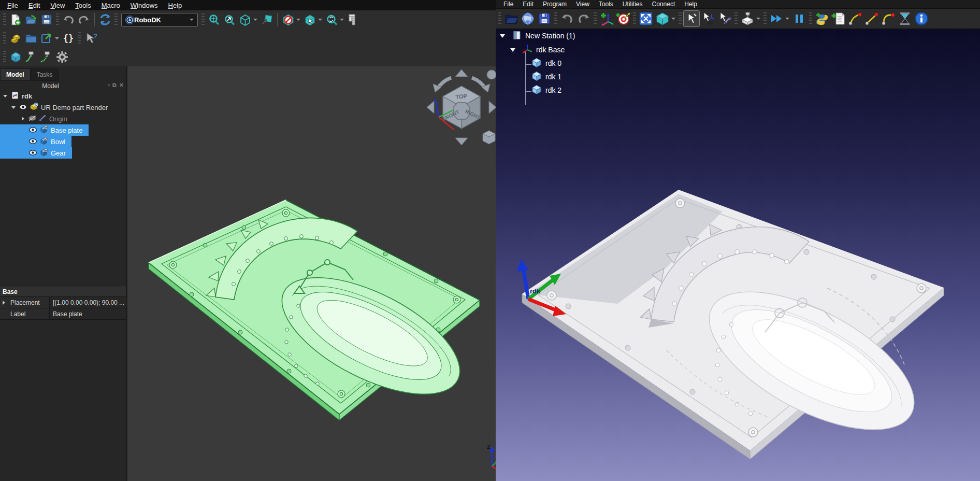 The width and height of the screenshot is (980, 481). Describe the element at coordinates (16, 38) in the screenshot. I see `export-part-button` at that location.